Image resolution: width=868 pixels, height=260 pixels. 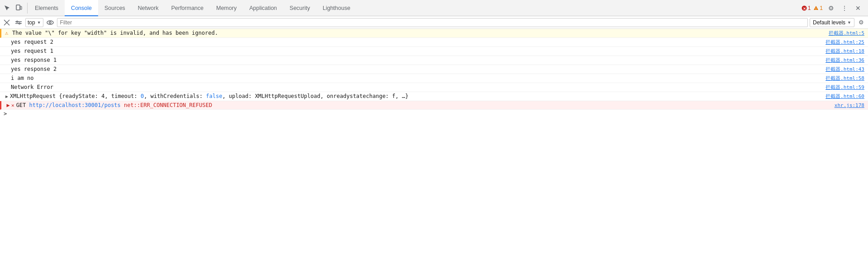 I want to click on warn-badge: ! 1, so click(x=818, y=8).